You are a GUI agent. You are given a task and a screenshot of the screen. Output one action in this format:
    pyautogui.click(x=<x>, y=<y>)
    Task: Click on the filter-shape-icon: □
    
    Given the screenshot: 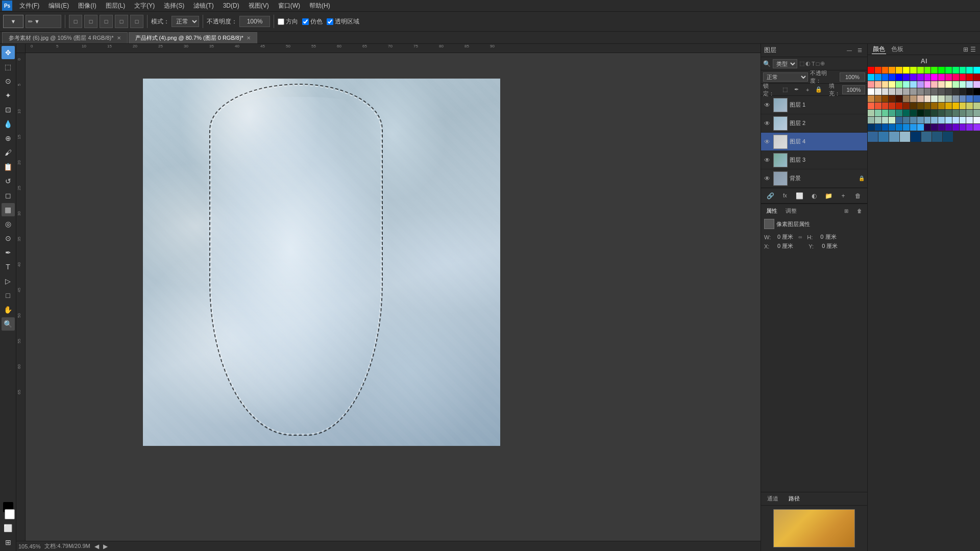 What is the action you would take?
    pyautogui.click(x=818, y=64)
    